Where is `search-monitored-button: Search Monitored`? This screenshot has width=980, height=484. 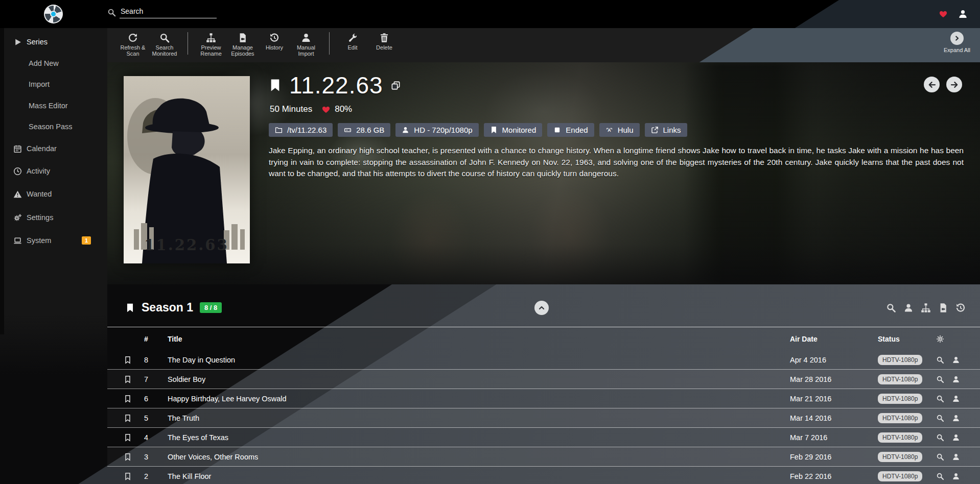
search-monitored-button: Search Monitored is located at coordinates (165, 42).